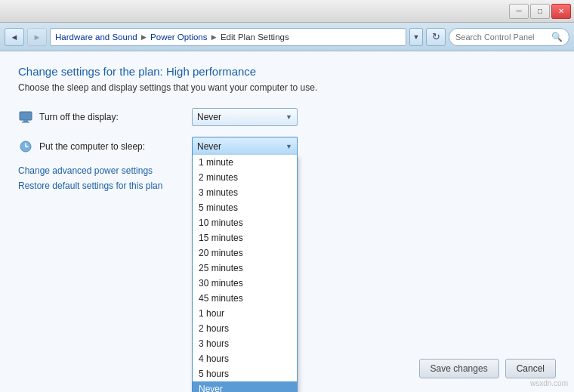 Image resolution: width=574 pixels, height=392 pixels. Describe the element at coordinates (245, 329) in the screenshot. I see `sleep-option: 2 hours` at that location.